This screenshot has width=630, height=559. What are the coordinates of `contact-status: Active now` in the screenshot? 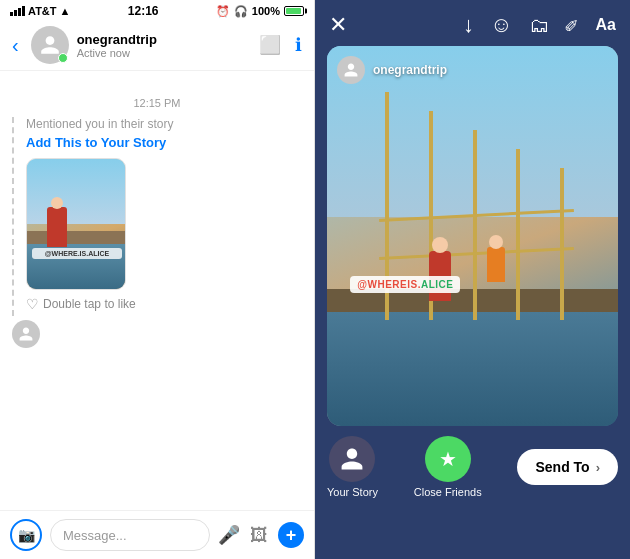 It's located at (164, 53).